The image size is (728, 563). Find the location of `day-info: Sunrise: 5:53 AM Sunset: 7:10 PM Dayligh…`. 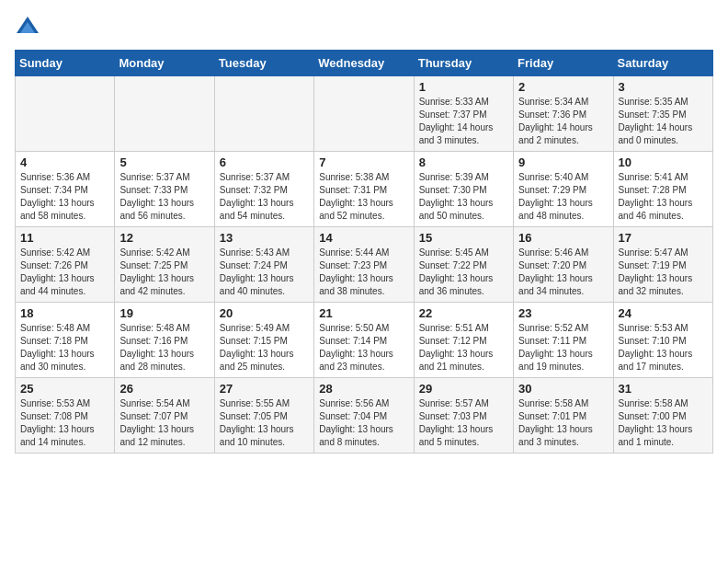

day-info: Sunrise: 5:53 AM Sunset: 7:10 PM Dayligh… is located at coordinates (664, 348).